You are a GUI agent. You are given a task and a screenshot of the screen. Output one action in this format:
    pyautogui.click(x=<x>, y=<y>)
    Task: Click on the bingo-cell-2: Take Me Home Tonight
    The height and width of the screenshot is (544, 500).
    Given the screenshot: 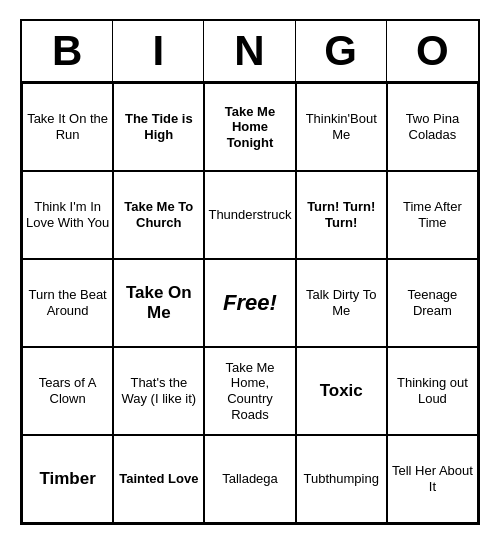 What is the action you would take?
    pyautogui.click(x=250, y=127)
    